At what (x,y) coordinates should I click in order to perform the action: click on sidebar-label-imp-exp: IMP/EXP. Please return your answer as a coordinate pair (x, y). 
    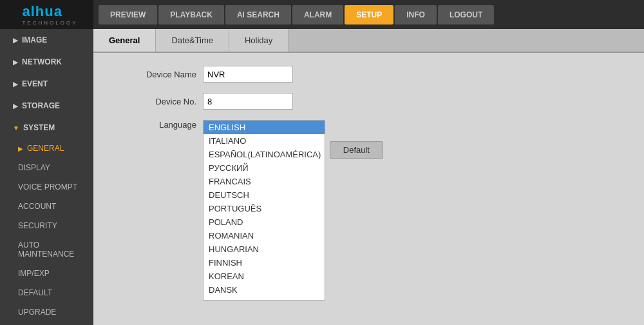
    Looking at the image, I should click on (33, 273).